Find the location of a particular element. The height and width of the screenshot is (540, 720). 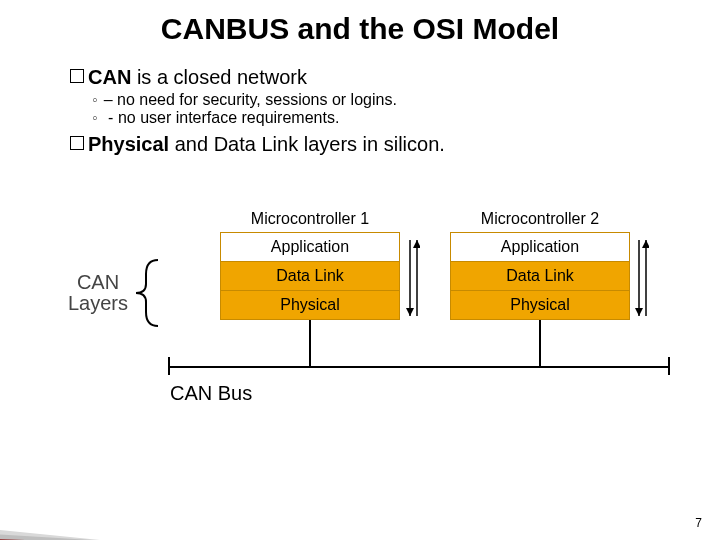

bus-terminator-left is located at coordinates (169, 366).